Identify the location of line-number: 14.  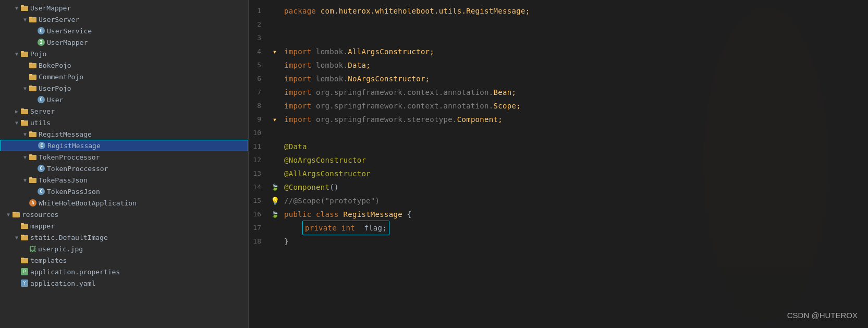
(259, 187).